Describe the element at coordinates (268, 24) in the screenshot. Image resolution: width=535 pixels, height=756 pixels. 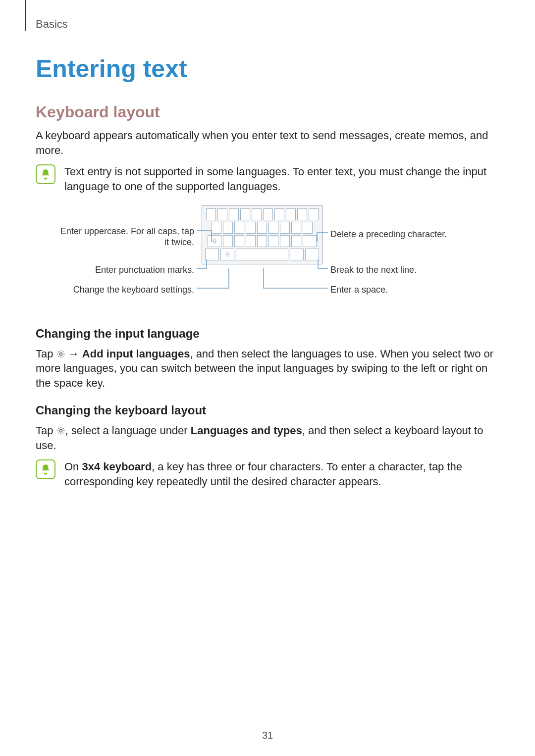
I see `breadcrumb: Basics` at that location.